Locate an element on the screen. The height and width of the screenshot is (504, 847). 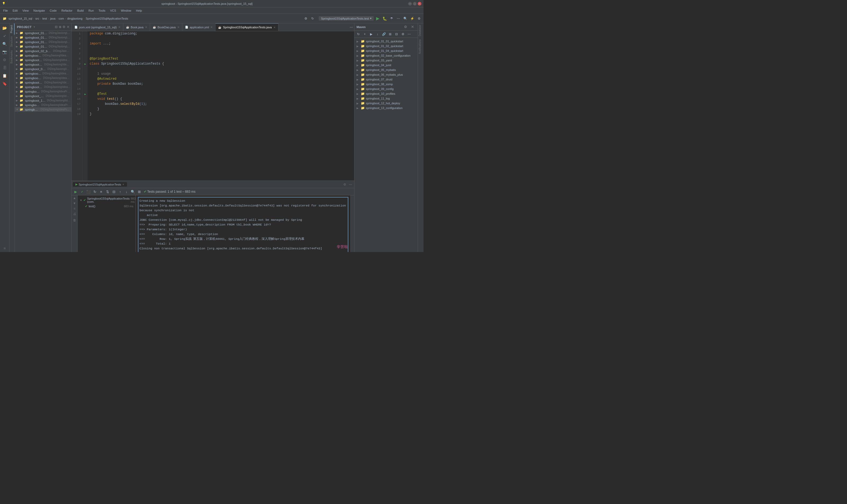
sidebar-item-01-01: ▶ 📁 springboot_01_01_quickstart D\DingJi… is located at coordinates (43, 33).